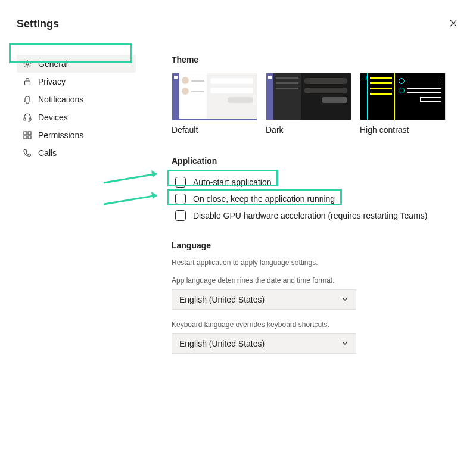 The image size is (476, 474). Describe the element at coordinates (76, 117) in the screenshot. I see `sidebar-item-devices: Devices` at that location.